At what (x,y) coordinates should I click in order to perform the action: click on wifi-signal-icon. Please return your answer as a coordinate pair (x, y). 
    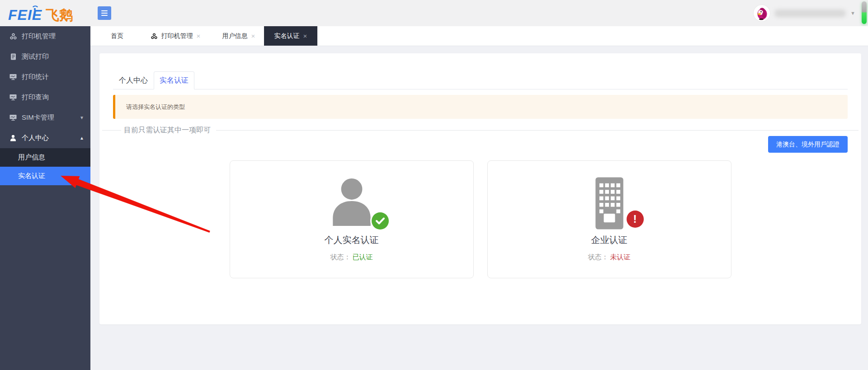
    Looking at the image, I should click on (36, 8).